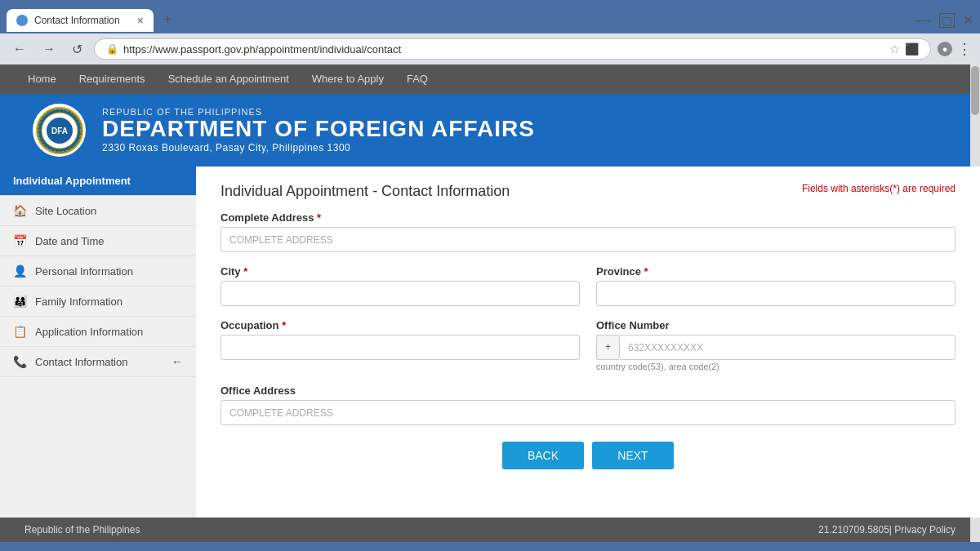 The image size is (980, 551). Describe the element at coordinates (22, 20) in the screenshot. I see `tab-favicon` at that location.